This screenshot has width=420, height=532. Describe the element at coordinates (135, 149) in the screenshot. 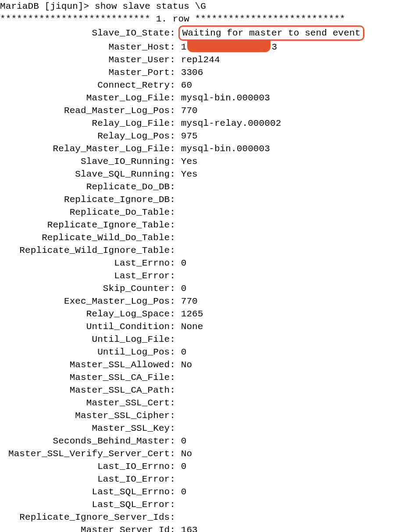

I see `status-row: Relay_Master_Log_File: mysql-bin.000003` at that location.